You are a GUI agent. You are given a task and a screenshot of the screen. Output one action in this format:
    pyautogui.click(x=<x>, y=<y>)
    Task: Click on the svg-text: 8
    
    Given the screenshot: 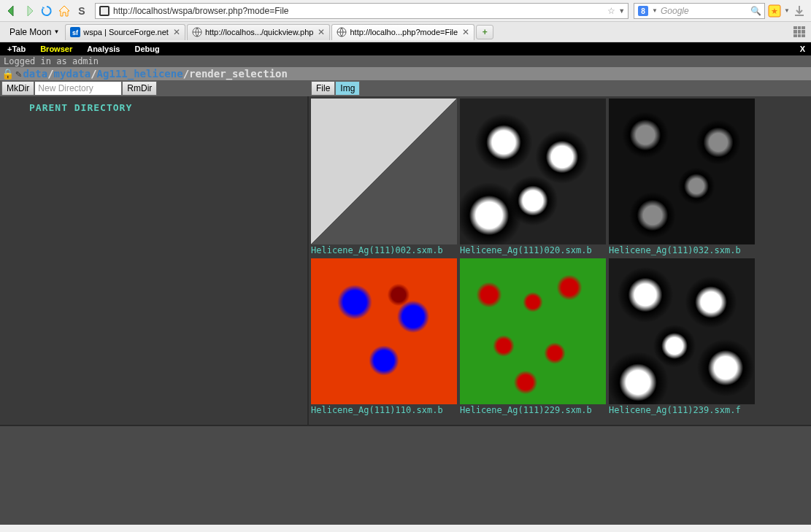 What is the action you would take?
    pyautogui.click(x=643, y=12)
    